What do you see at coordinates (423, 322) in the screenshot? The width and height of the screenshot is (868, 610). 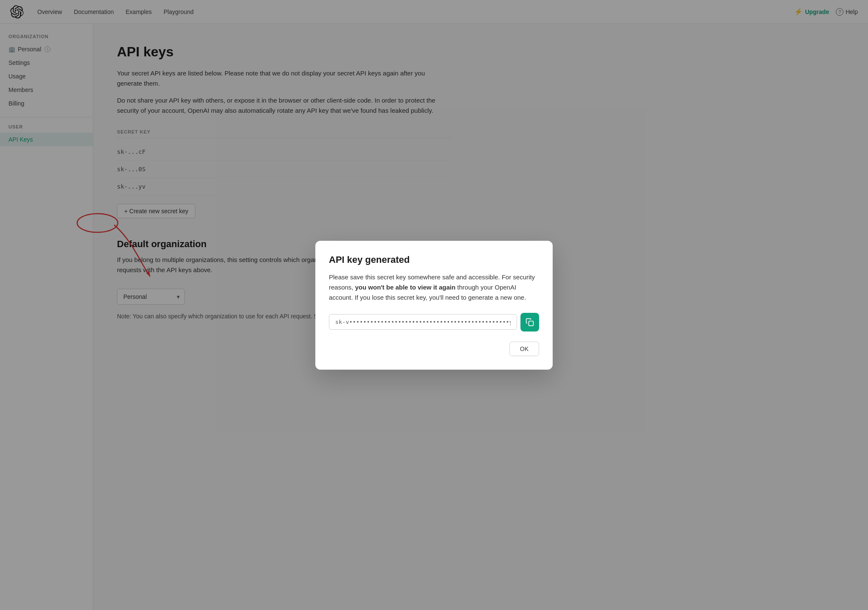 I see `api-key-input` at bounding box center [423, 322].